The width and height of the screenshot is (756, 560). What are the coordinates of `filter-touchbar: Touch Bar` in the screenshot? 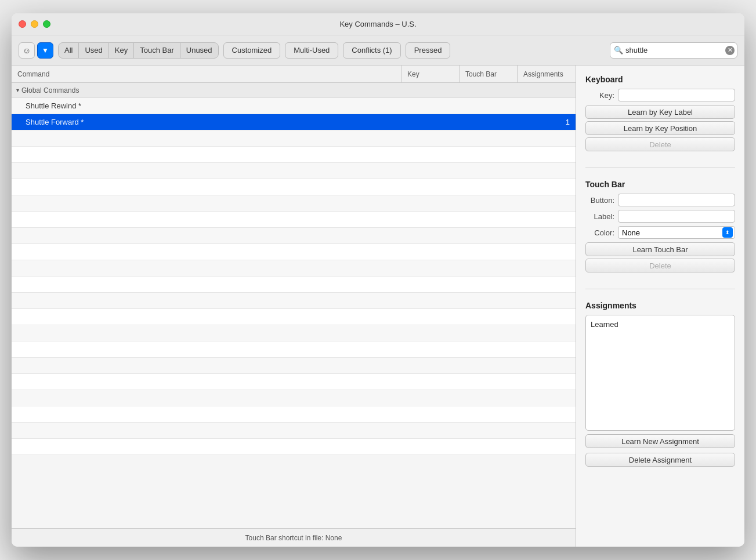 It's located at (157, 50).